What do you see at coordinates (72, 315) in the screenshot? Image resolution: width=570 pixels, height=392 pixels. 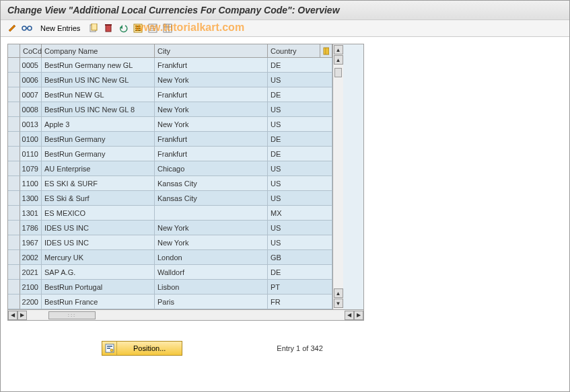 I see `hscroll-thumb: :::` at bounding box center [72, 315].